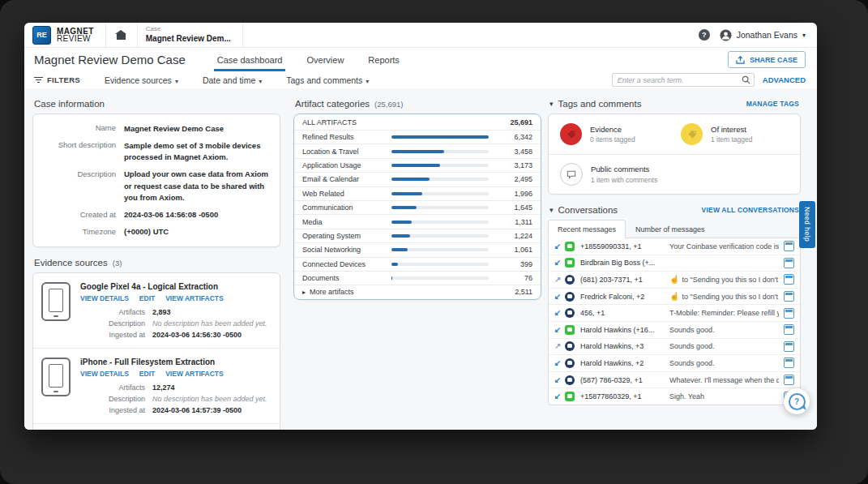 This screenshot has width=868, height=484. I want to click on public-comments: Public comments1 item with comments, so click(674, 174).